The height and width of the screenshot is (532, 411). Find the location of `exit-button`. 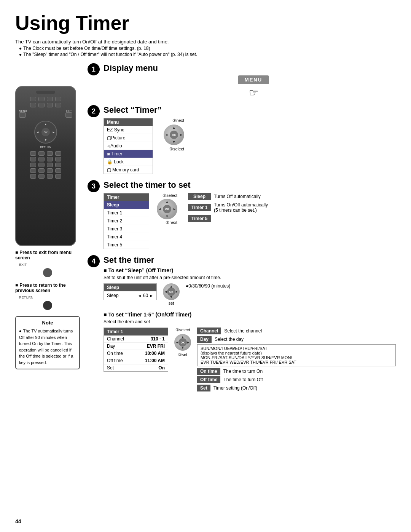

exit-button is located at coordinates (48, 273).